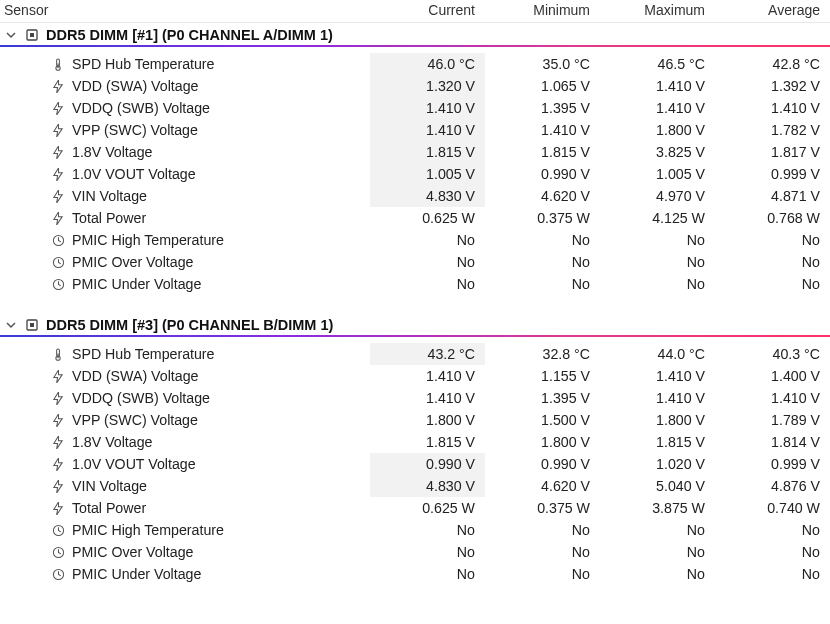 The height and width of the screenshot is (624, 830). Describe the element at coordinates (542, 442) in the screenshot. I see `cell-min: 1.800 V` at that location.